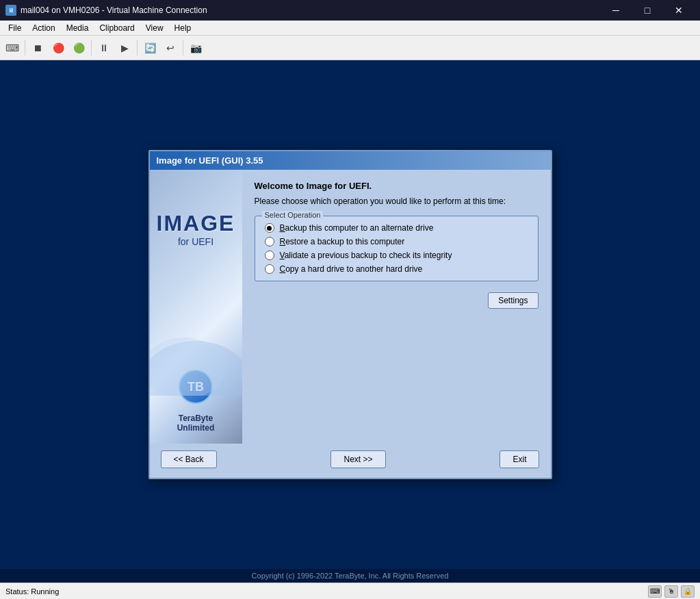 The image size is (700, 599). Describe the element at coordinates (170, 48) in the screenshot. I see `toolbar-undo: ↩` at that location.